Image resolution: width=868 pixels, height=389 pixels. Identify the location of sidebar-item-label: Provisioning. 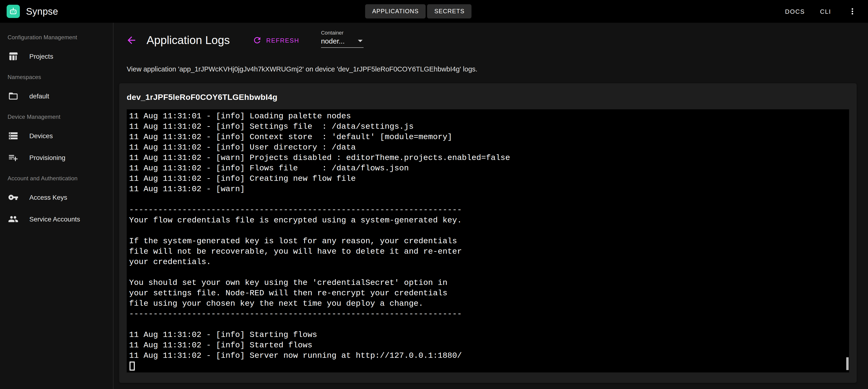
(47, 158).